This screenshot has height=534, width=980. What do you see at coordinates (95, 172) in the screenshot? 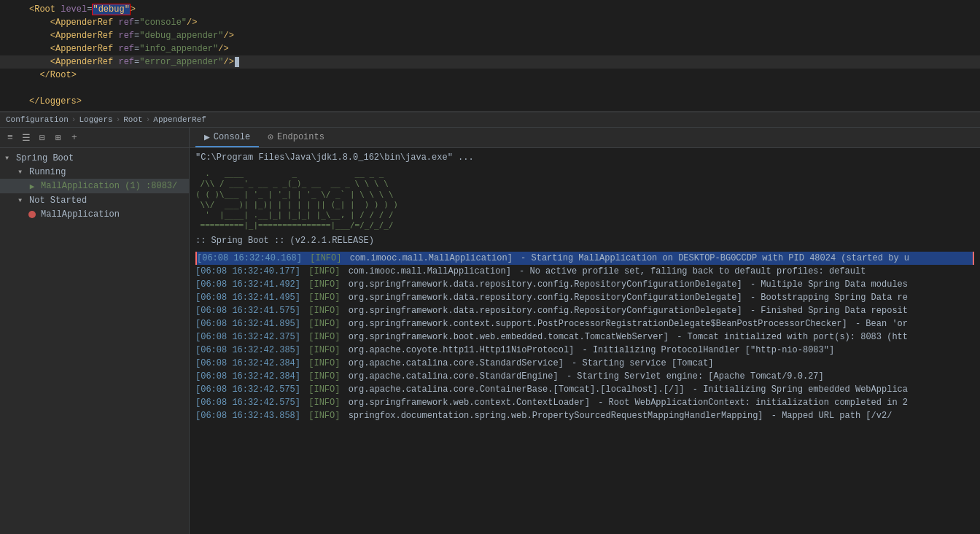
I see `sidebar-section-running: ▾ Running` at bounding box center [95, 172].